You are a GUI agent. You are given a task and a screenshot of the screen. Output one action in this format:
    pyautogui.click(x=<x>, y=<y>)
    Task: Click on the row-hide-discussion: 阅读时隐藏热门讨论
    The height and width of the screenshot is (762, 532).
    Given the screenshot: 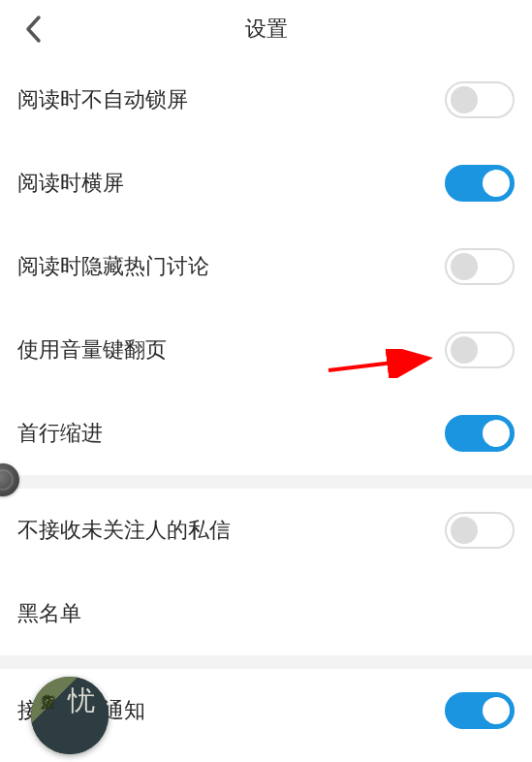 What is the action you would take?
    pyautogui.click(x=266, y=267)
    